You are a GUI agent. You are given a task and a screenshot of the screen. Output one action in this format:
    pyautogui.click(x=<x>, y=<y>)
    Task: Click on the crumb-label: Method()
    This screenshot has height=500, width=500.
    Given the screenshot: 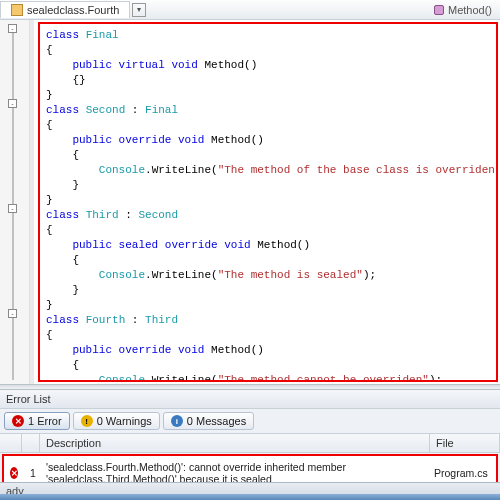 What is the action you would take?
    pyautogui.click(x=470, y=10)
    